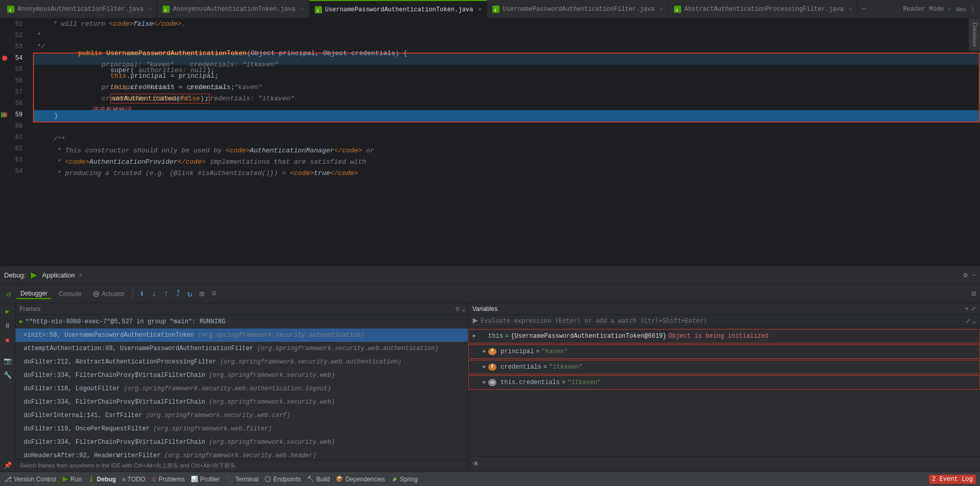  Describe the element at coordinates (13, 171) in the screenshot. I see `line-64: 64` at that location.